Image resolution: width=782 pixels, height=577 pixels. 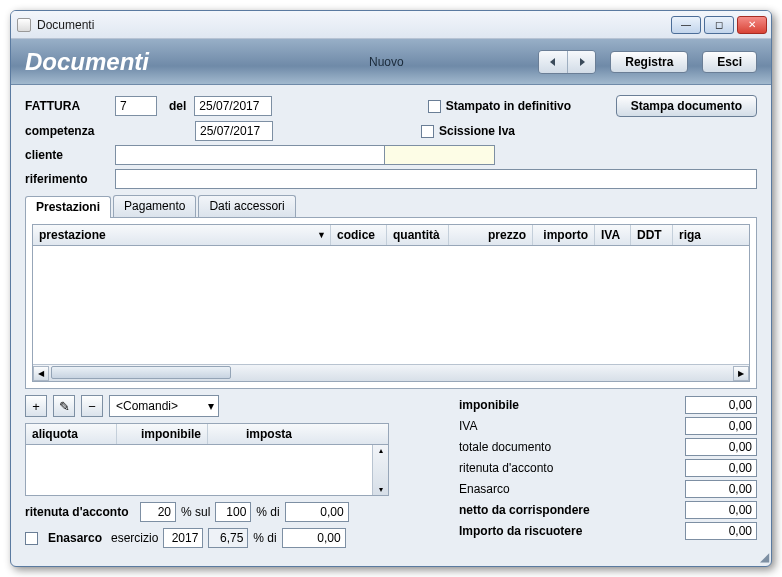 What do you see at coordinates (571, 531) in the screenshot?
I see `tot-riscuotere-label: Importo da riscuotere` at bounding box center [571, 531].